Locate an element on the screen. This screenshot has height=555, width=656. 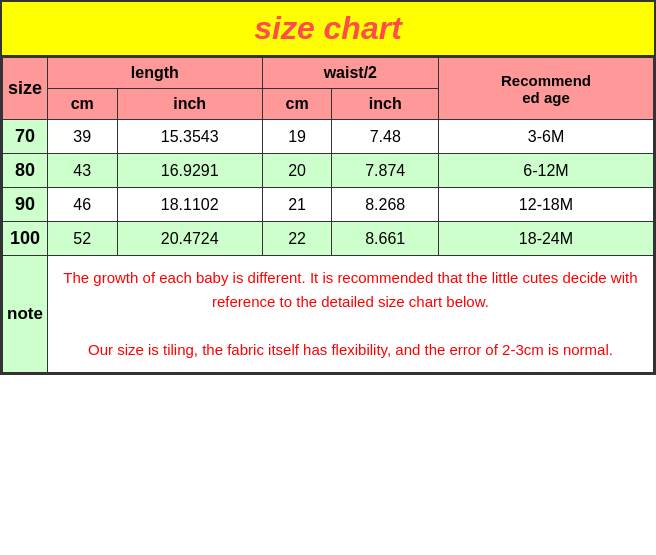
chart-title: size chart is located at coordinates (328, 30).